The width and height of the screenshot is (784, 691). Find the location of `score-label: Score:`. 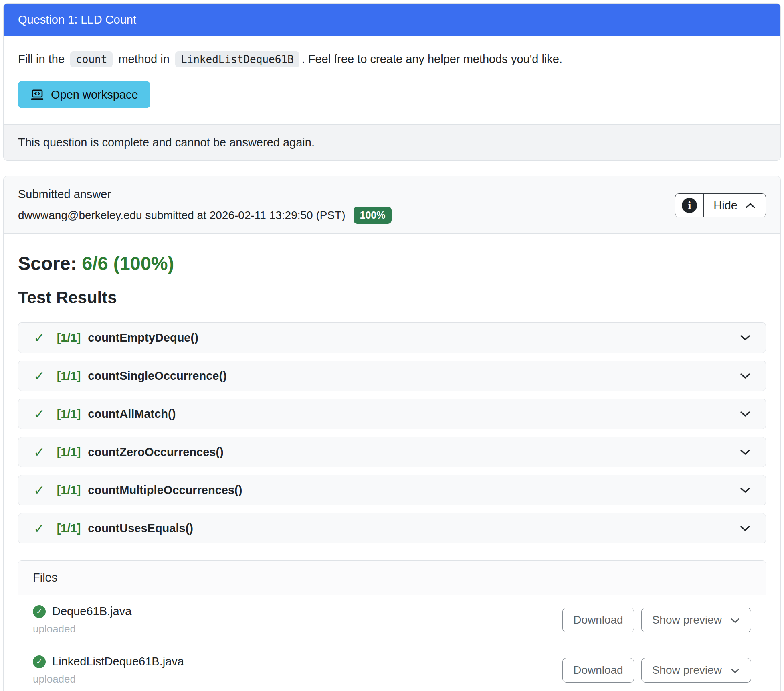

score-label: Score: is located at coordinates (47, 263).